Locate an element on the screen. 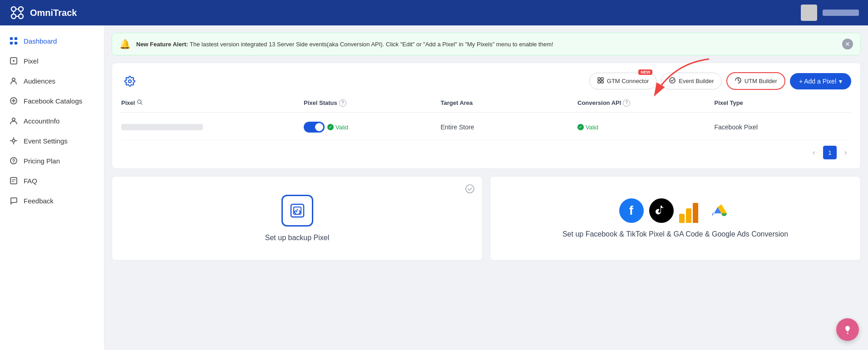 The height and width of the screenshot is (350, 868). prev-page-button: ‹ is located at coordinates (814, 153).